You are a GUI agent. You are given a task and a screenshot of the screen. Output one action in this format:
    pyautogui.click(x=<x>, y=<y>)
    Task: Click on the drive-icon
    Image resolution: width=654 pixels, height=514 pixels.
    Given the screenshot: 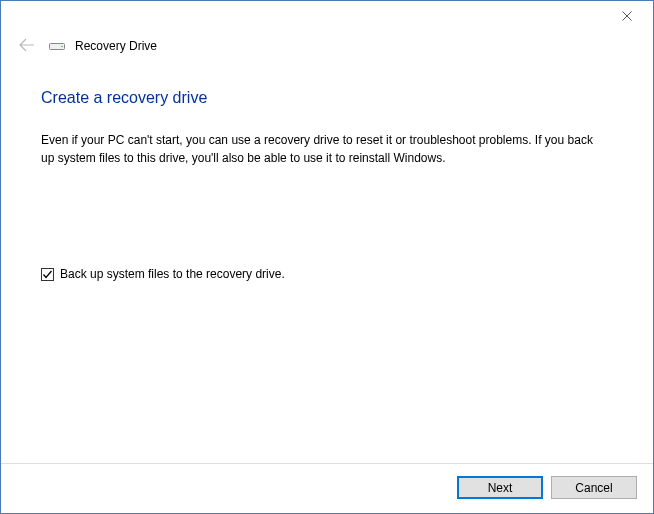 What is the action you would take?
    pyautogui.click(x=57, y=46)
    